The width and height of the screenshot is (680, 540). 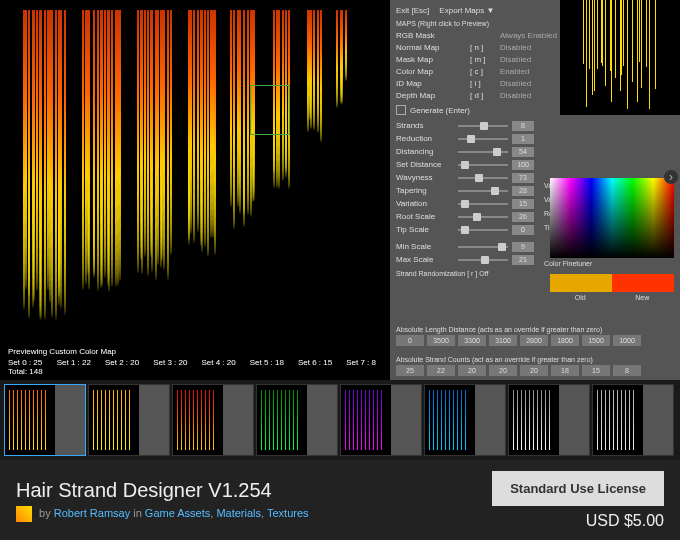 What do you see at coordinates (535, 138) in the screenshot?
I see `slider-reduction: Reduction1` at bounding box center [535, 138].